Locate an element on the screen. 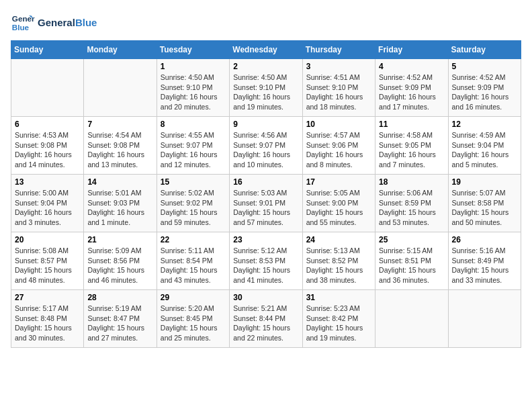  day-cell: 26Sunrise: 5:16 AM Sunset: 8:49 PM Dayli… is located at coordinates (484, 261).